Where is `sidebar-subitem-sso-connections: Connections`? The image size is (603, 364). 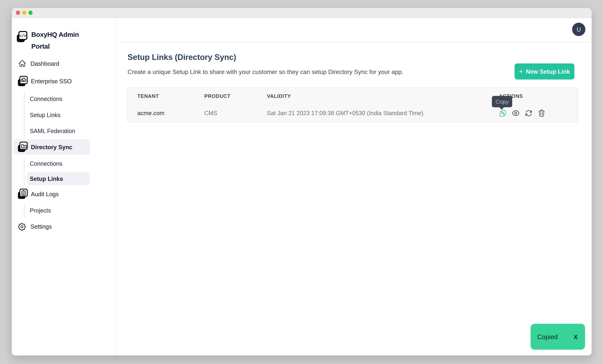 sidebar-subitem-sso-connections: Connections is located at coordinates (46, 99).